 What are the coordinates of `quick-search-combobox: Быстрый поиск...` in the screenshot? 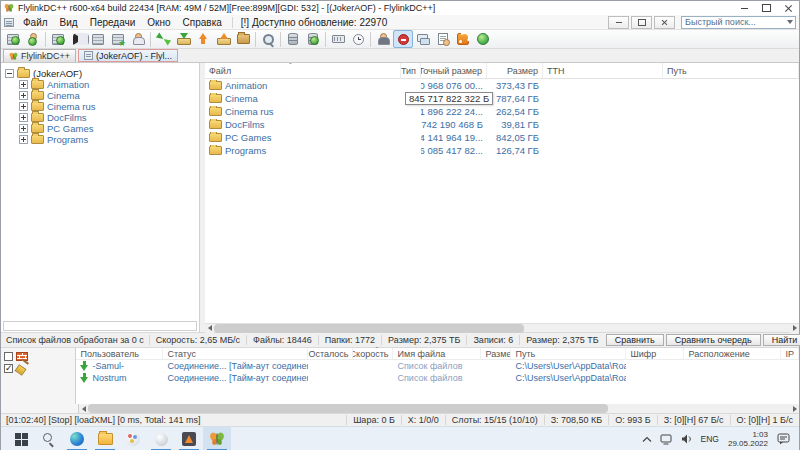 It's located at (738, 22).